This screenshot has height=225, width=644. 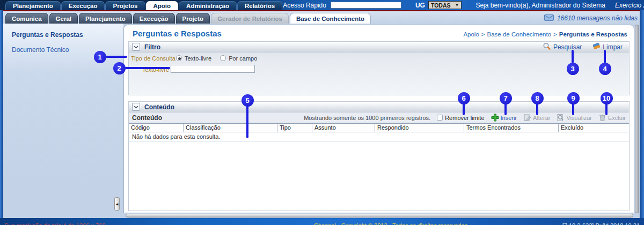 What do you see at coordinates (243, 58) in the screenshot?
I see `radio-label: Por campo` at bounding box center [243, 58].